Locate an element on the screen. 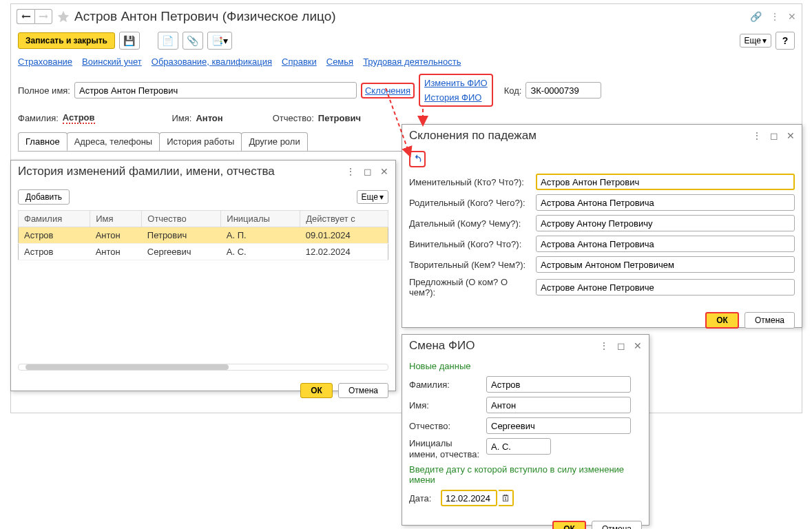  cfio-name-input is located at coordinates (559, 405).